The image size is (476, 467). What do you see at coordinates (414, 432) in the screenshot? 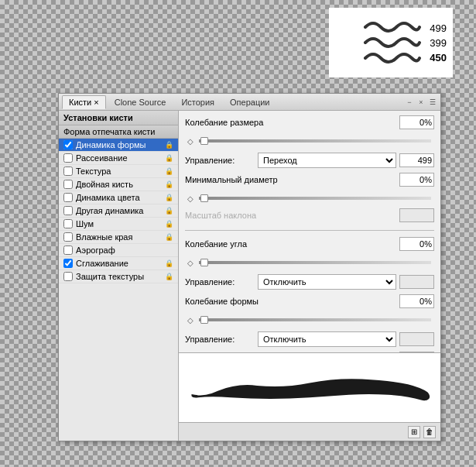
I see `footer-icon-page: ⊞` at bounding box center [414, 432].